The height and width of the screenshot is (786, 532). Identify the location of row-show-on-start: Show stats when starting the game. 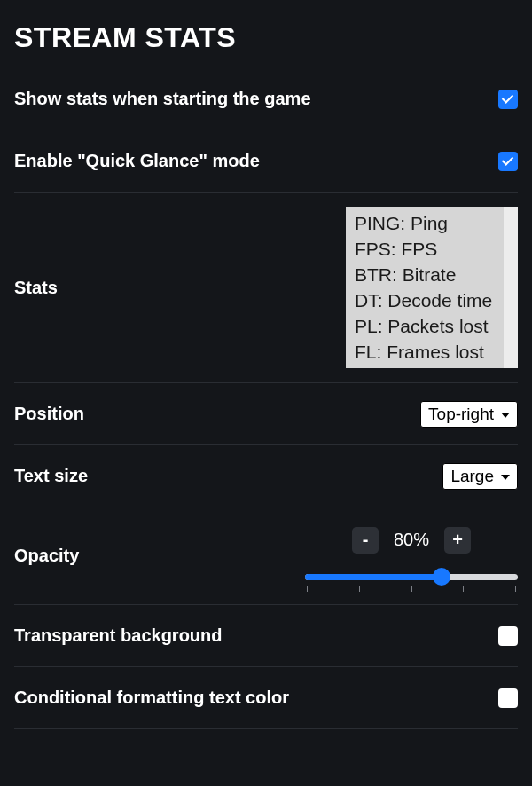
(266, 99).